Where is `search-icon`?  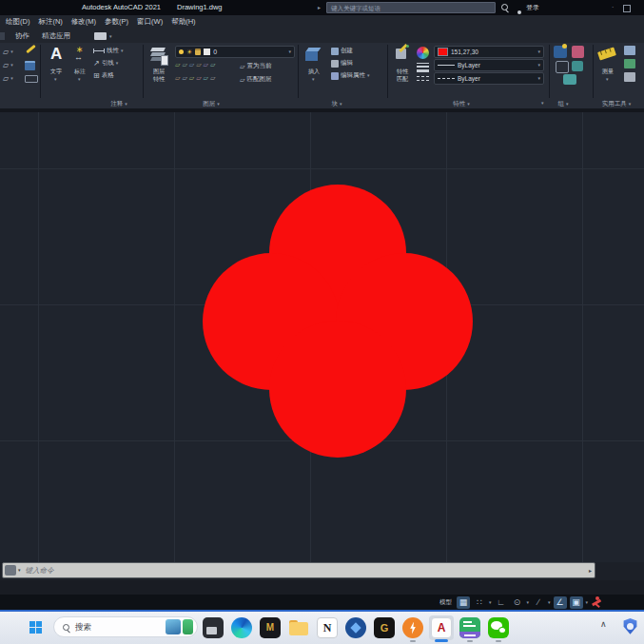
search-icon is located at coordinates (504, 8).